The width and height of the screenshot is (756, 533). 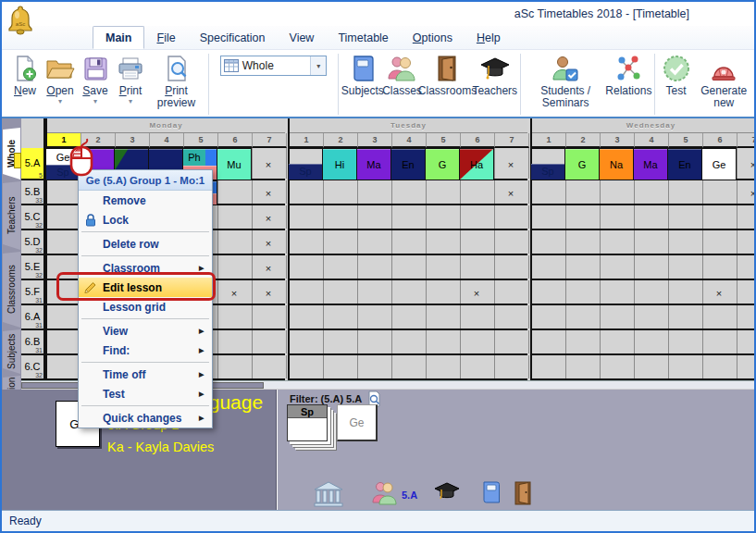 What do you see at coordinates (328, 496) in the screenshot?
I see `bank-building-icon` at bounding box center [328, 496].